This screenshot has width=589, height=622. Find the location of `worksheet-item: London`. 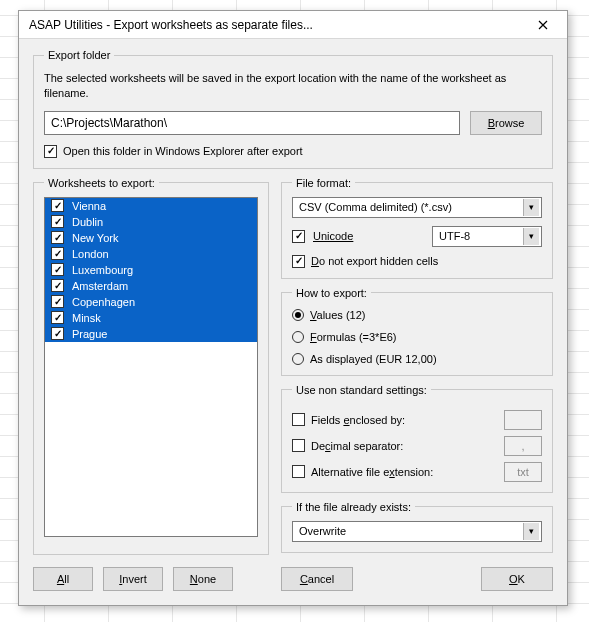

worksheet-item: London is located at coordinates (151, 254).